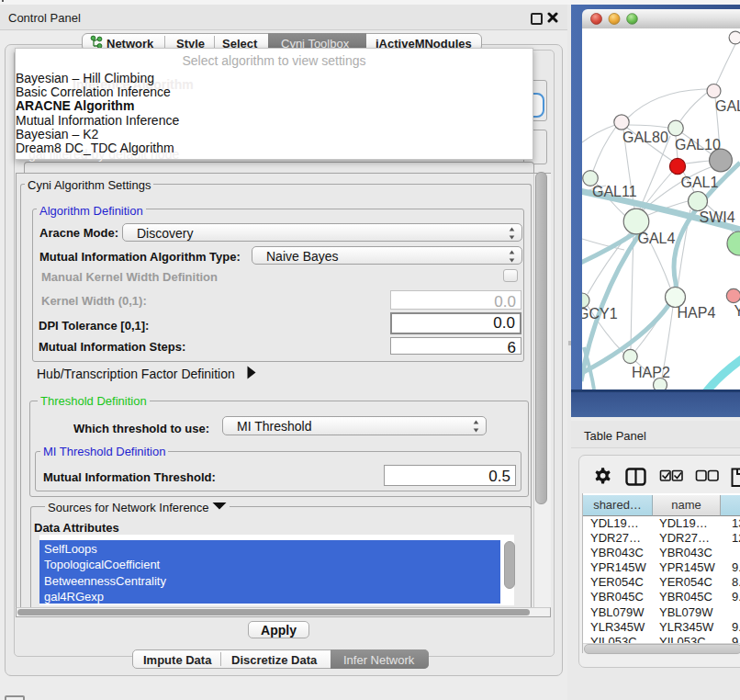 Image resolution: width=740 pixels, height=700 pixels. What do you see at coordinates (697, 312) in the screenshot?
I see `svg-text: HAP4` at bounding box center [697, 312].